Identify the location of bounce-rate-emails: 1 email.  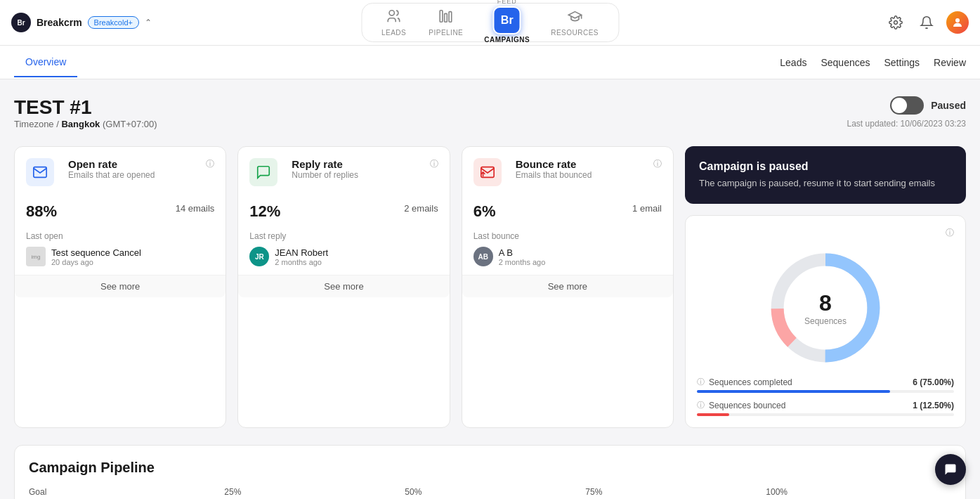
(647, 208).